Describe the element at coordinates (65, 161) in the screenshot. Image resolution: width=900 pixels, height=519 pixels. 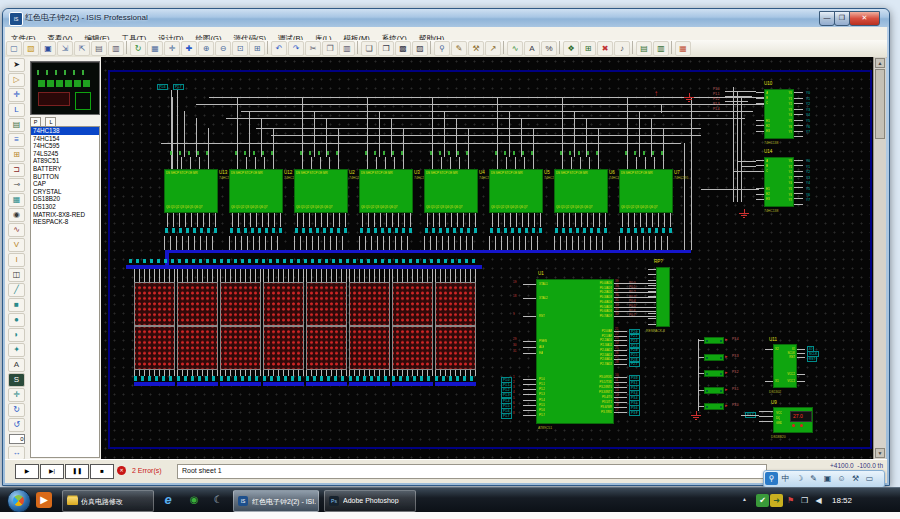
I see `device-item-AT89C51: AT89C51` at that location.